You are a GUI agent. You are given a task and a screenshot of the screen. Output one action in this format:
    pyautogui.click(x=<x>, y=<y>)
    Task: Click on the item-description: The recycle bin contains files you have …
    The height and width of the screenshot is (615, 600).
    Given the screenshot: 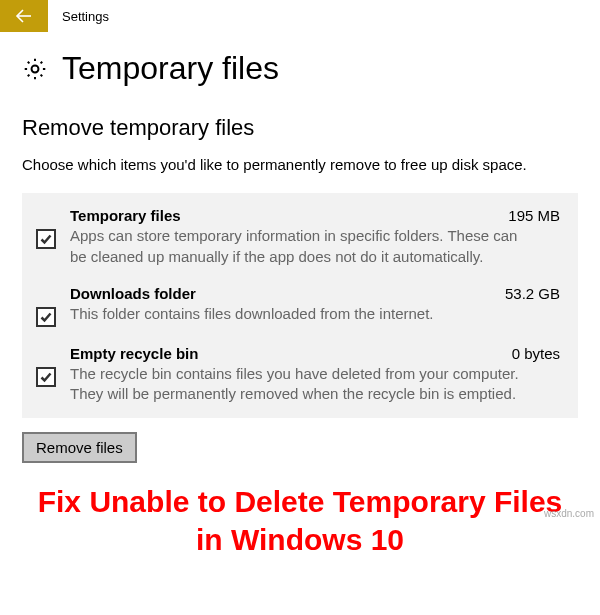 What is the action you would take?
    pyautogui.click(x=300, y=384)
    